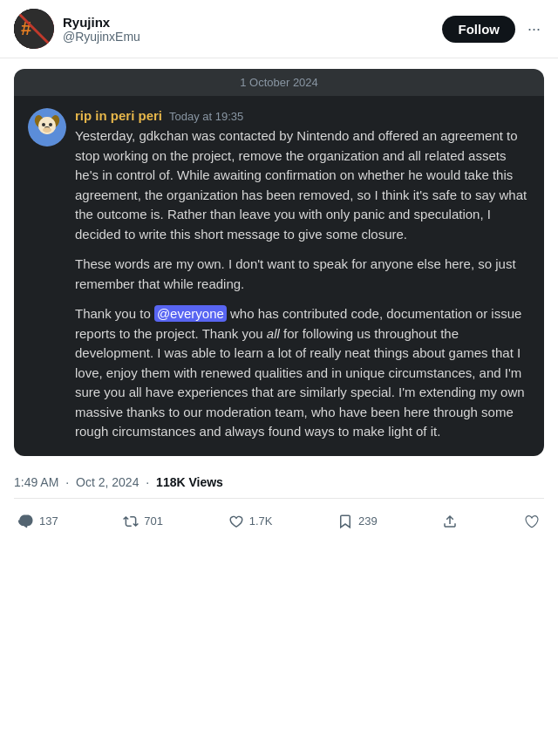 The height and width of the screenshot is (756, 558). I want to click on comment-count: 137, so click(49, 521).